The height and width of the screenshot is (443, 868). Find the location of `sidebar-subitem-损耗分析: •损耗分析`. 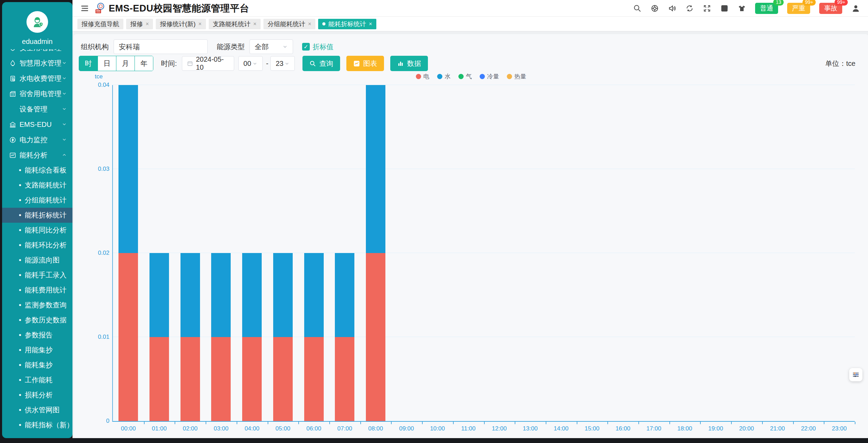

sidebar-subitem-损耗分析: •损耗分析 is located at coordinates (37, 395).